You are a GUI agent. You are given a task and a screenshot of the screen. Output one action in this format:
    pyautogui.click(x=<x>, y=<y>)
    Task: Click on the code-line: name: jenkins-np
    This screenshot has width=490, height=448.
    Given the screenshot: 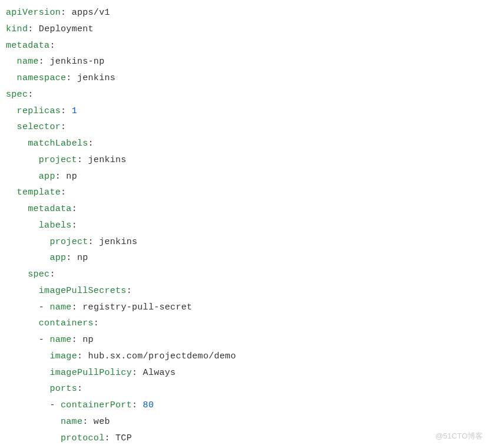 What is the action you would take?
    pyautogui.click(x=245, y=62)
    